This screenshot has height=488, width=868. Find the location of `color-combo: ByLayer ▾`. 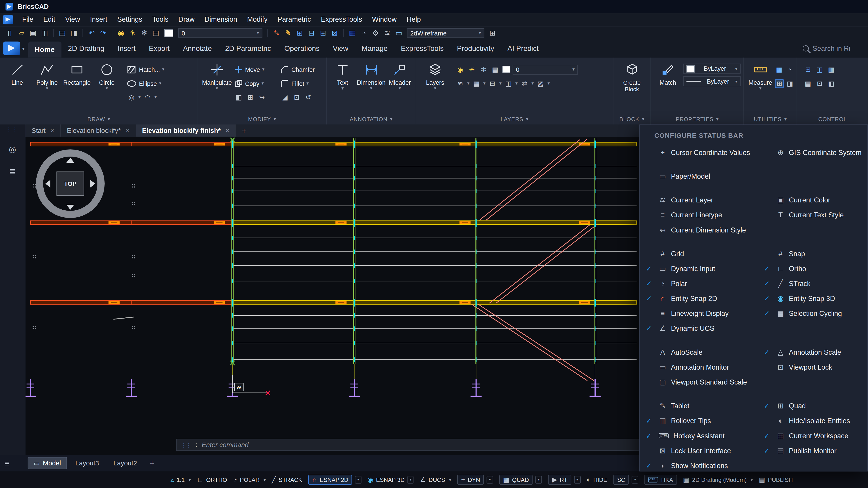

color-combo: ByLayer ▾ is located at coordinates (712, 69).